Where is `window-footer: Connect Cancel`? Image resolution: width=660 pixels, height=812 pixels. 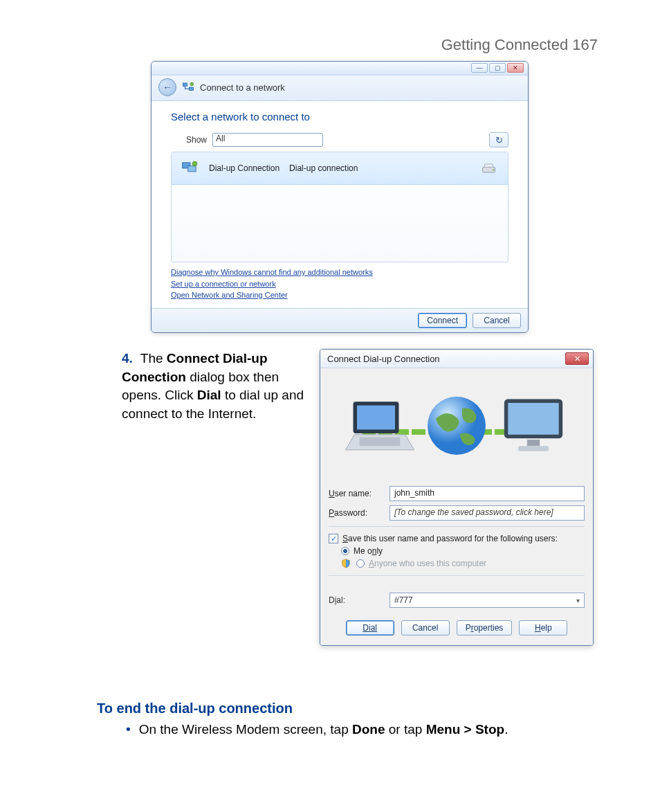 window-footer: Connect Cancel is located at coordinates (340, 320).